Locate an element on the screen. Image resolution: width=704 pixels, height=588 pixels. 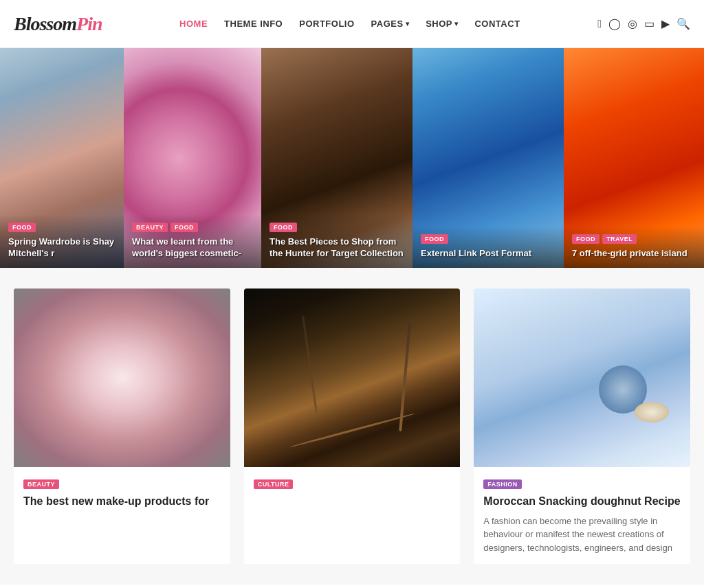
nav-pages: PAGES is located at coordinates (390, 23).